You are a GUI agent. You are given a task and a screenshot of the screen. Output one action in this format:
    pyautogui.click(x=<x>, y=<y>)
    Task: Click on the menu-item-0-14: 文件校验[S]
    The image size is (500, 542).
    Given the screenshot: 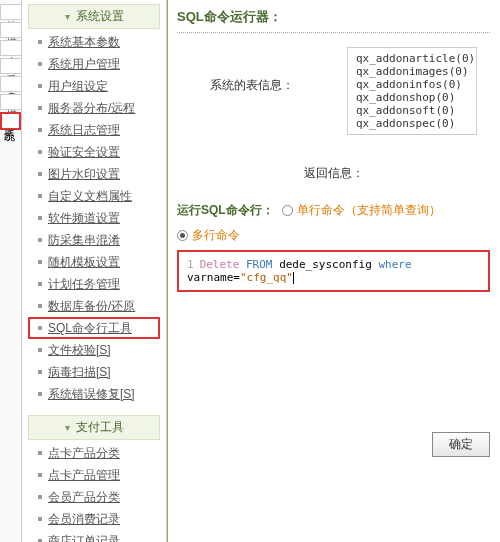 What is the action you would take?
    pyautogui.click(x=94, y=350)
    